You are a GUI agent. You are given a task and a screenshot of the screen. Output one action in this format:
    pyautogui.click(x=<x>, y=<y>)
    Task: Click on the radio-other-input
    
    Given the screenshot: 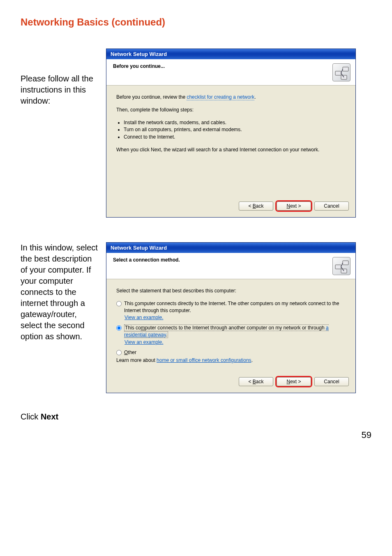 What is the action you would take?
    pyautogui.click(x=119, y=353)
    